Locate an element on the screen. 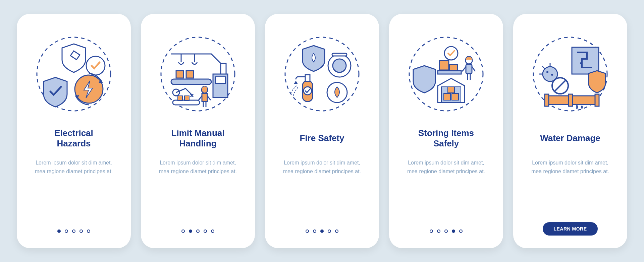 This screenshot has width=644, height=262. card-title: Water Damage is located at coordinates (570, 138).